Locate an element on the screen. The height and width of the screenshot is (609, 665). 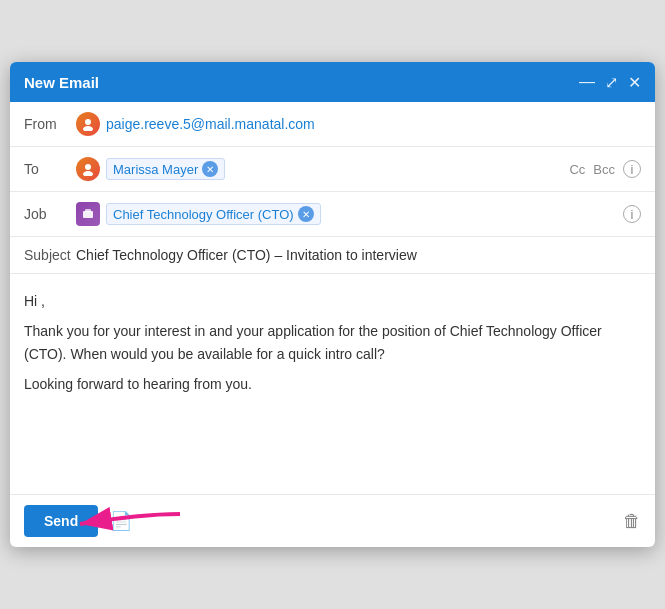
to-tag: Marissa Mayer ✕ is located at coordinates (166, 169).